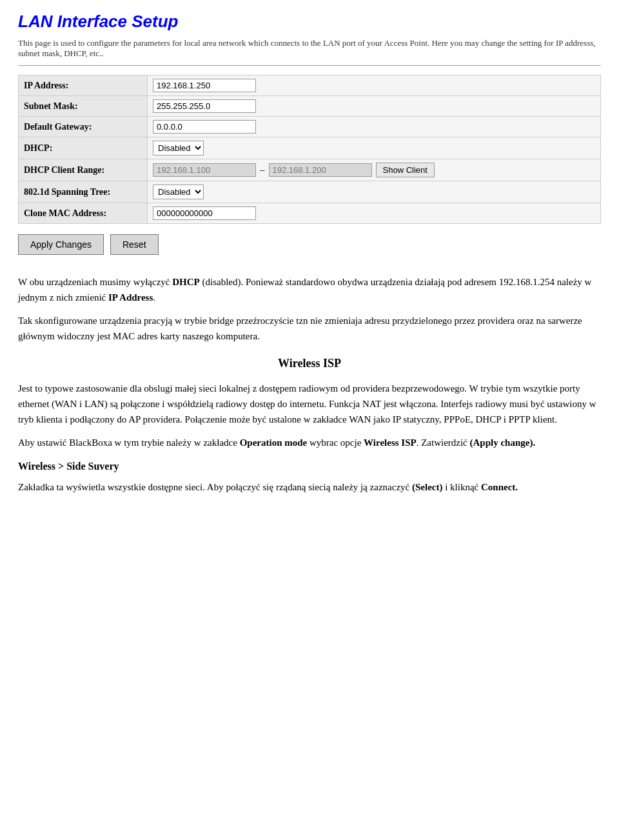 This screenshot has width=619, height=840. Describe the element at coordinates (374, 127) in the screenshot. I see `default-gateway-value-cell` at that location.